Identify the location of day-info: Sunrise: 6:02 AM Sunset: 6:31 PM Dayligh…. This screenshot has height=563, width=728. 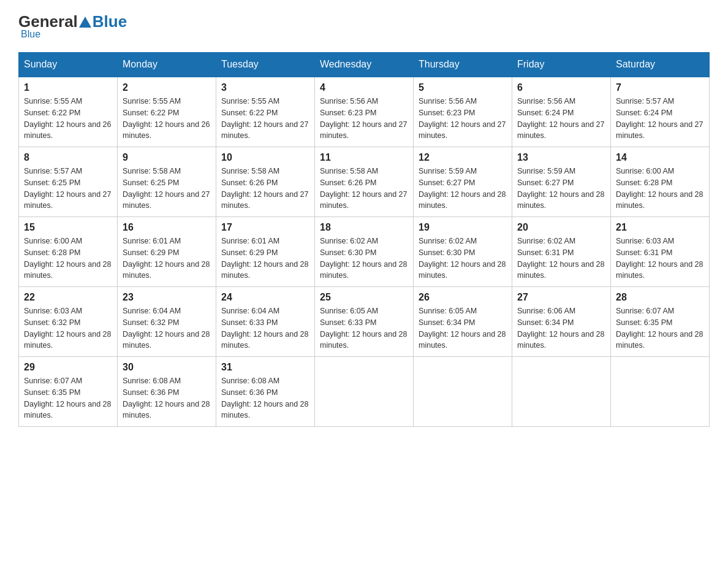
(561, 259).